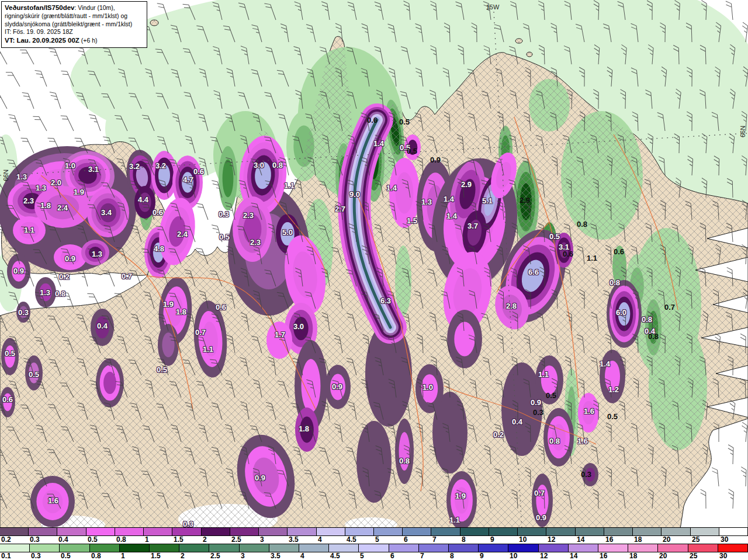  Describe the element at coordinates (74, 41) in the screenshot. I see `title-line-5: VT: Lau. 20.09.2025 00Z (+6 h)` at that location.